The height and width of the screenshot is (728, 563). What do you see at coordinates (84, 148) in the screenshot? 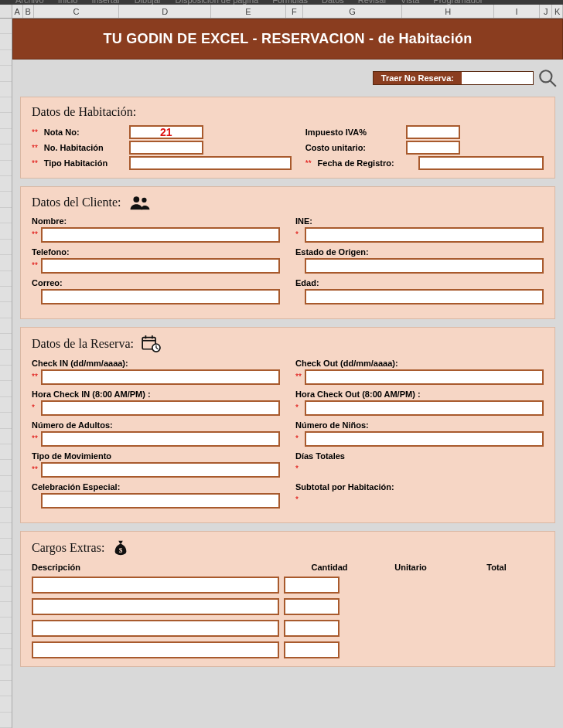
I see `no-habitacion-label: No. Habitación` at bounding box center [84, 148].